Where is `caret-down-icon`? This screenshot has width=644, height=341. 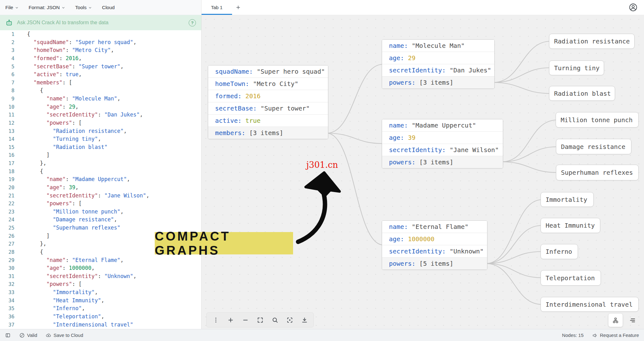
caret-down-icon is located at coordinates (64, 8).